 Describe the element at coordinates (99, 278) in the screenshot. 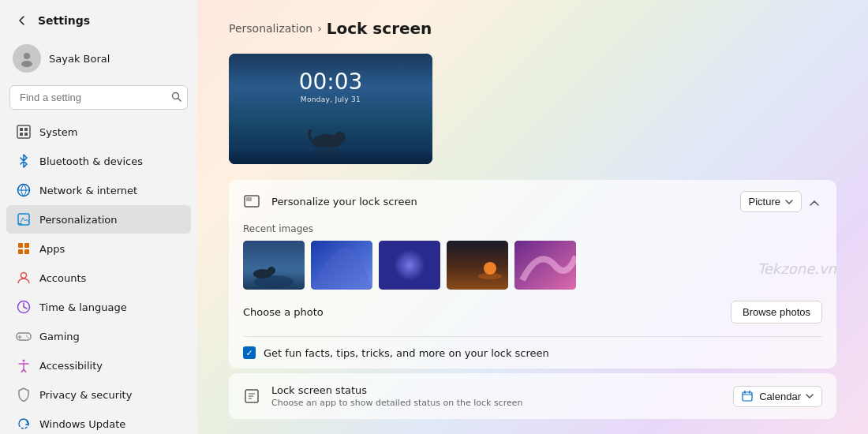

I see `sidebar-item-accounts: Accounts` at that location.